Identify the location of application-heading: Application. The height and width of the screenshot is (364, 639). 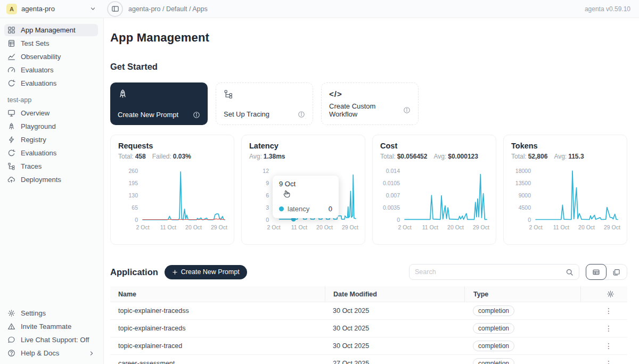
(134, 272).